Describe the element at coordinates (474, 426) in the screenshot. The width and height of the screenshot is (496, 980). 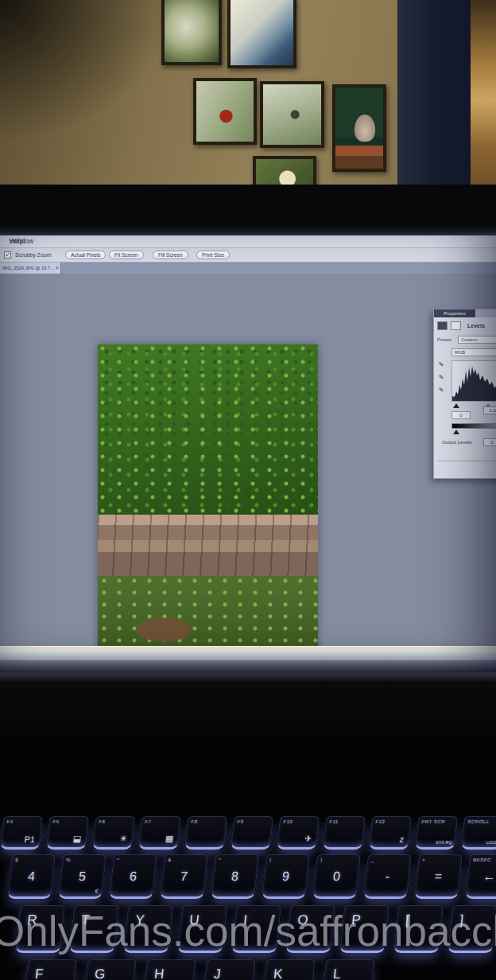
I see `output-gradient-bar` at that location.